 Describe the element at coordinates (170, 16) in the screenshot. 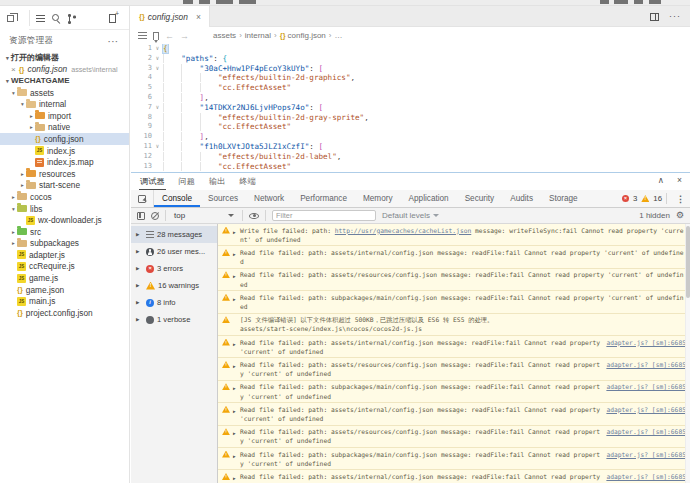

I see `tab-config-json: config.json ×` at that location.